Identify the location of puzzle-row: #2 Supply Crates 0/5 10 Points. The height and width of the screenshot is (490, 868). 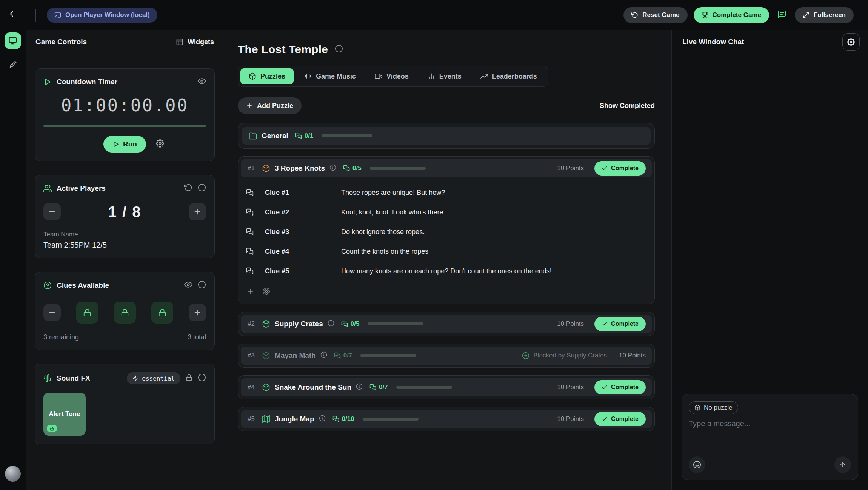
(446, 324).